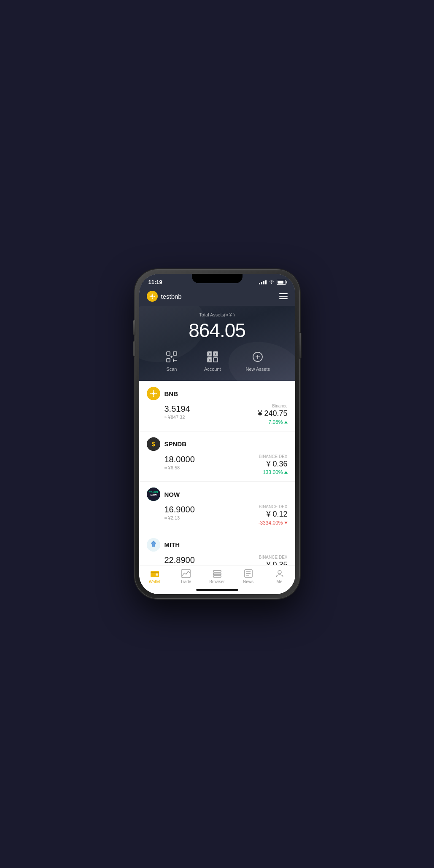 The height and width of the screenshot is (868, 434). What do you see at coordinates (154, 492) in the screenshot?
I see `svg-text: TOKEN` at bounding box center [154, 492].